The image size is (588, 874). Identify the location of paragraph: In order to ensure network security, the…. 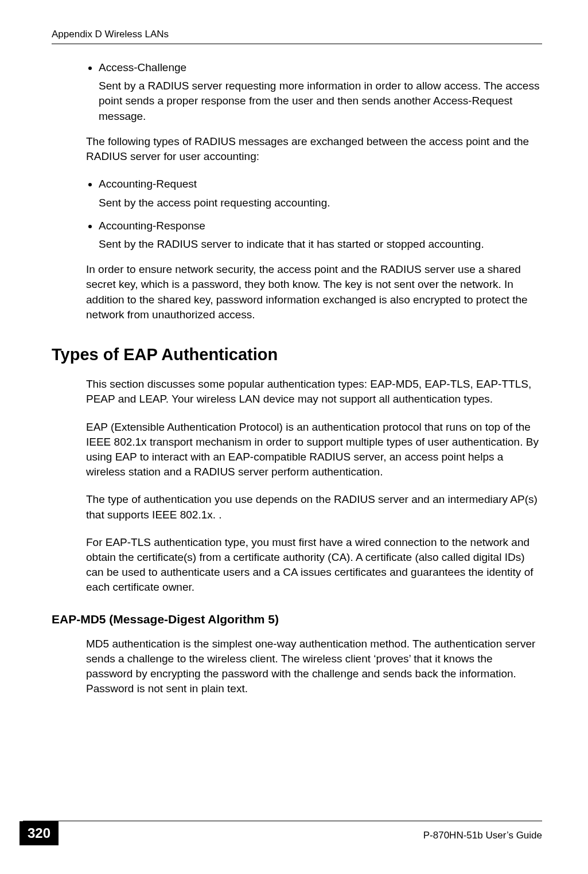
(314, 292).